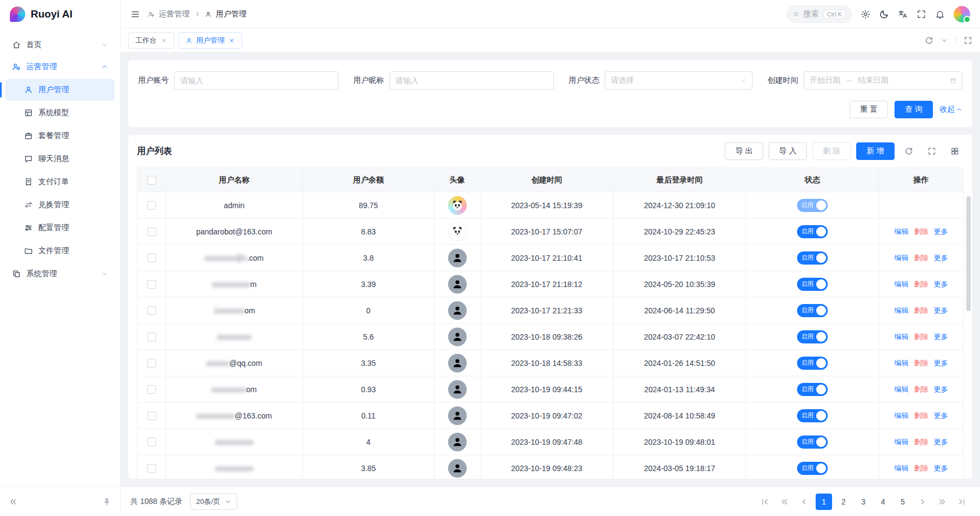  What do you see at coordinates (962, 14) in the screenshot?
I see `user-avatar` at bounding box center [962, 14].